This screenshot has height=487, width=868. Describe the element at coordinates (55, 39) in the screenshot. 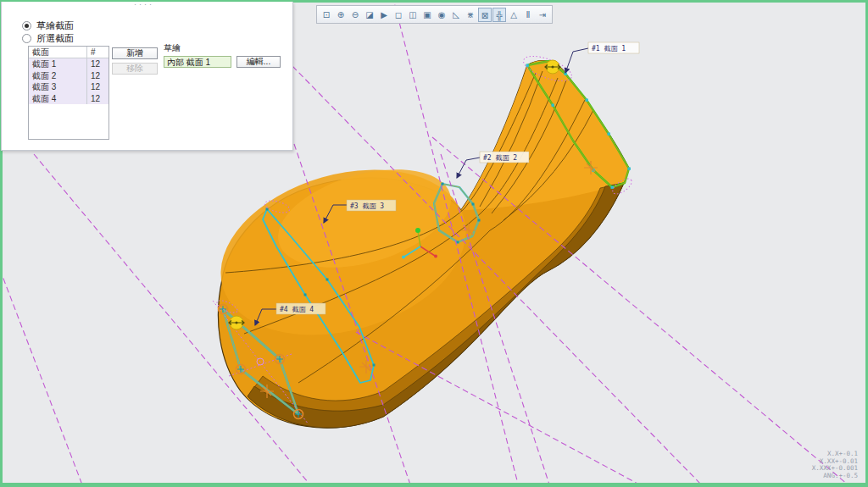

I see `radio-selected-label: 所選截面` at that location.